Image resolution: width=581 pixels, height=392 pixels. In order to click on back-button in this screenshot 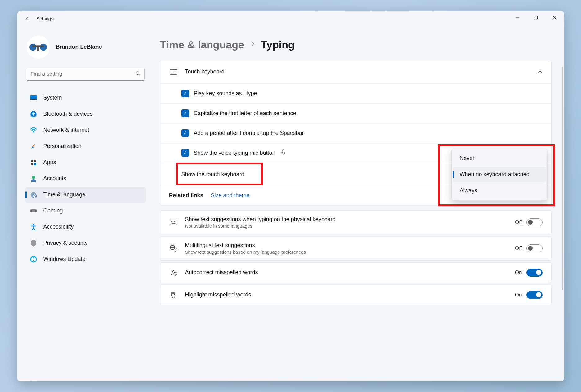, I will do `click(27, 19)`.